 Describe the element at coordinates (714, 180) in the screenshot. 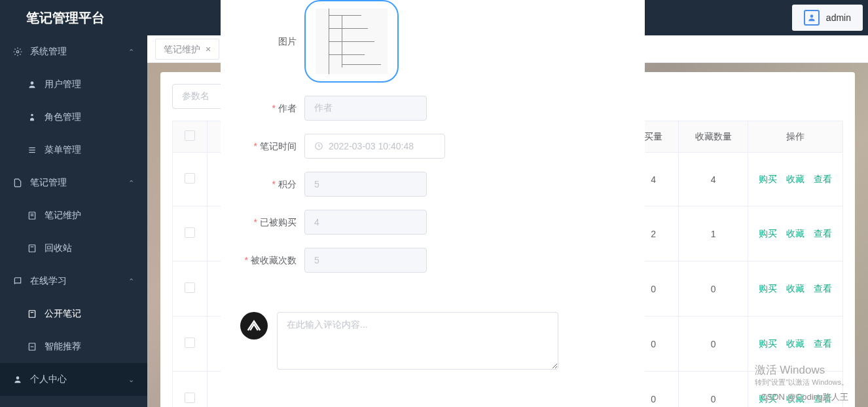

I see `cell-collect-count: 4` at that location.